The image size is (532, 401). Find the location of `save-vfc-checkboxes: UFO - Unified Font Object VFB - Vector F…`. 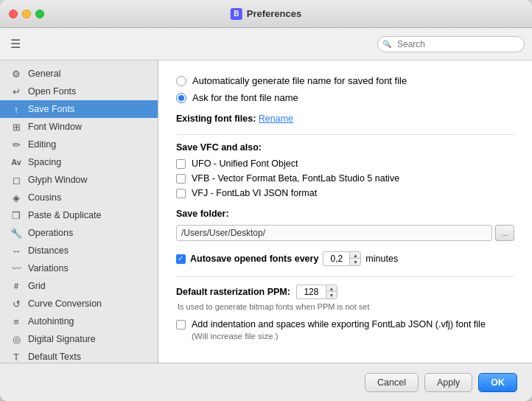

save-vfc-checkboxes: UFO - Unified Font Object VFB - Vector F… is located at coordinates (345, 178).